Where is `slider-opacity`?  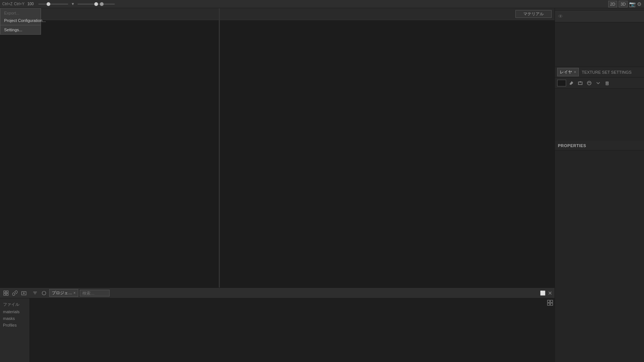 slider-opacity is located at coordinates (96, 4).